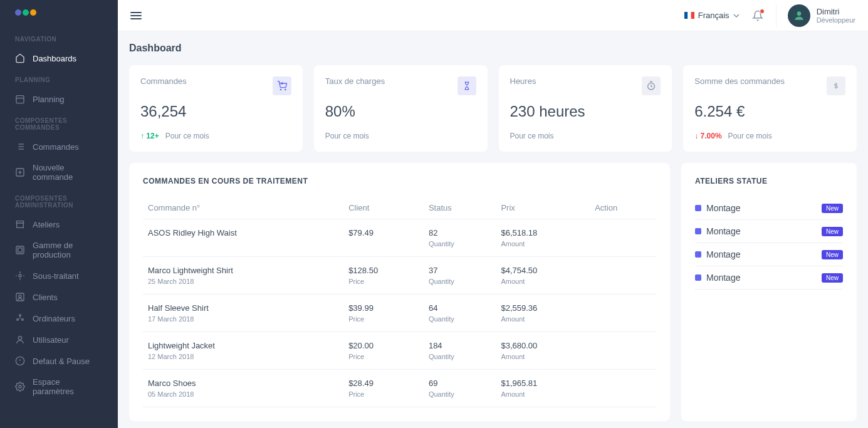  I want to click on dollar-icon, so click(836, 86).